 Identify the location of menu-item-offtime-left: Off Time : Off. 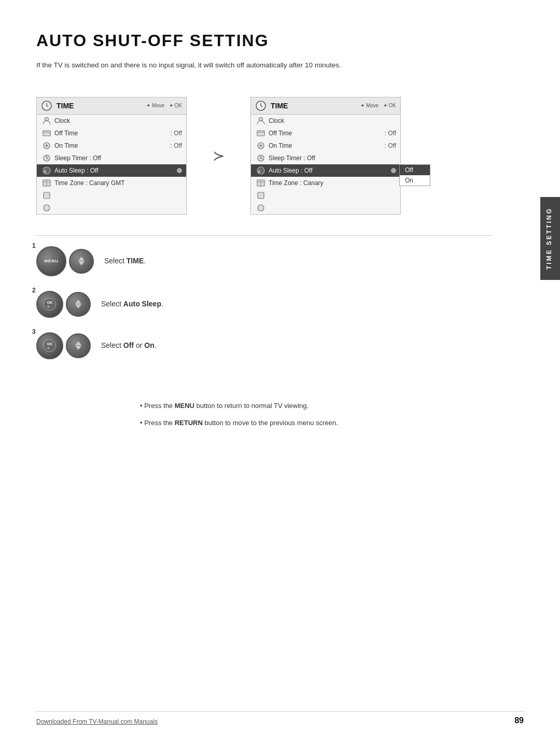
(111, 133).